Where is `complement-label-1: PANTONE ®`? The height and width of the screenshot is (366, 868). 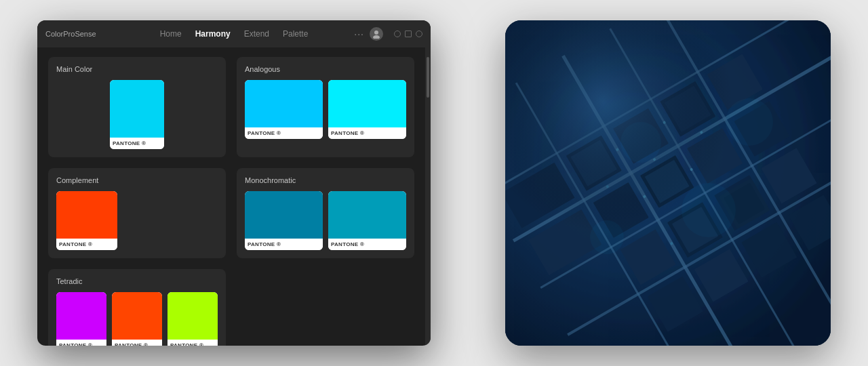
complement-label-1: PANTONE ® is located at coordinates (87, 244).